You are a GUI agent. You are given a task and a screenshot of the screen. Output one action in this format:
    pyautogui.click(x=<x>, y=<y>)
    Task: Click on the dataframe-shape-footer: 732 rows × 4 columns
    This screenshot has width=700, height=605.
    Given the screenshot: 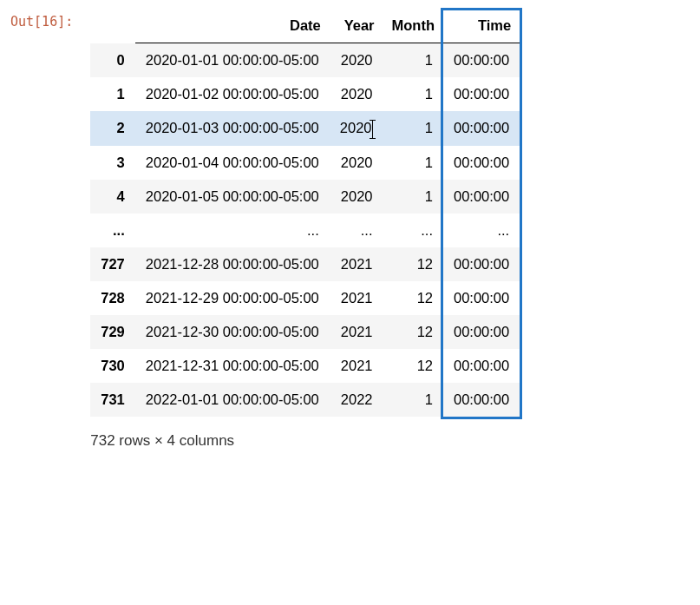 What is the action you would take?
    pyautogui.click(x=305, y=433)
    